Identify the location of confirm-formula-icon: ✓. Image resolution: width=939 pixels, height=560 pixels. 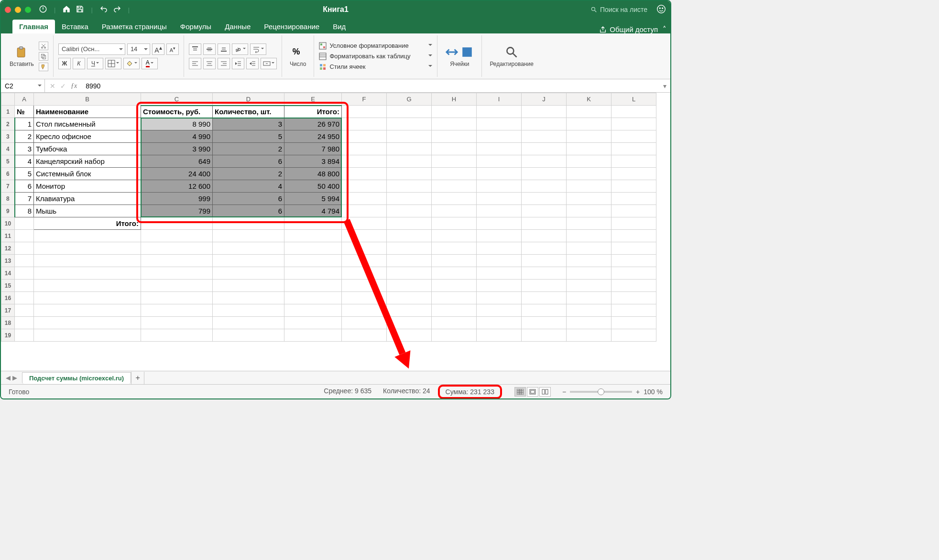
(63, 86).